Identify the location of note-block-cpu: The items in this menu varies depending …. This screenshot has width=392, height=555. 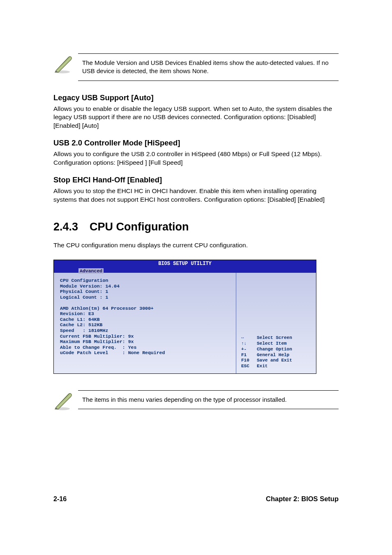
(196, 401).